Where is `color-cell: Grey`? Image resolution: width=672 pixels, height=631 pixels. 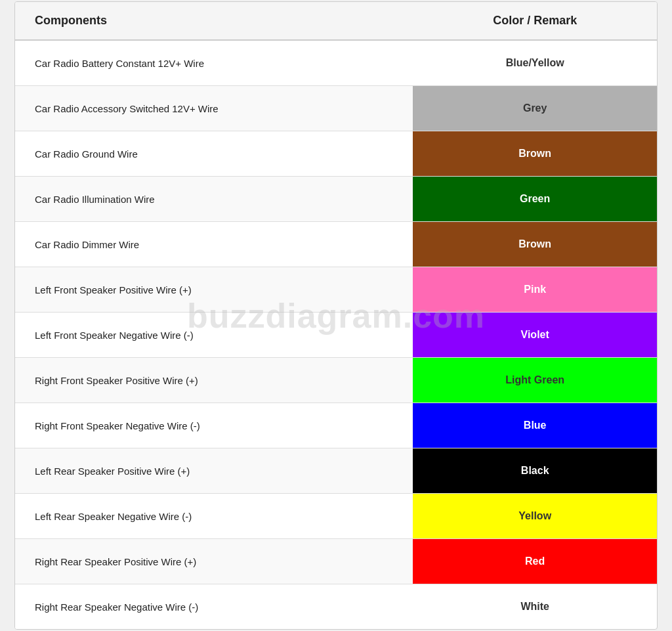
color-cell: Grey is located at coordinates (535, 109).